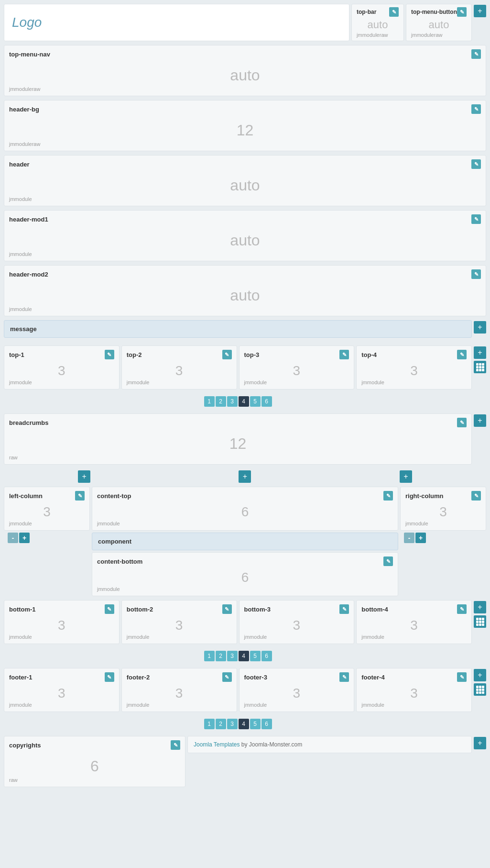 The height and width of the screenshot is (868, 490). What do you see at coordinates (245, 577) in the screenshot?
I see `content-bottom-value: 6` at bounding box center [245, 577].